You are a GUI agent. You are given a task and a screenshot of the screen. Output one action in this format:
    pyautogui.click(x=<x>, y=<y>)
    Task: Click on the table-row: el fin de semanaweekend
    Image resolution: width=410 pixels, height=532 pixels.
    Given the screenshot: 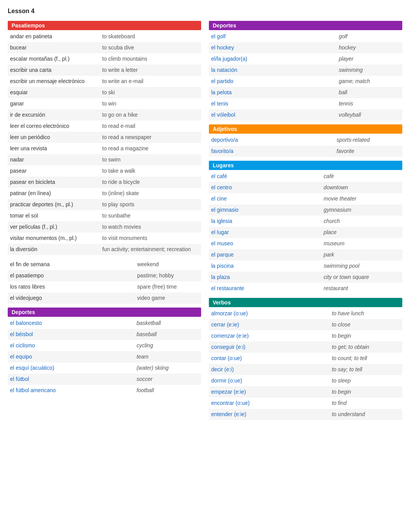 What is the action you would take?
    pyautogui.click(x=104, y=264)
    